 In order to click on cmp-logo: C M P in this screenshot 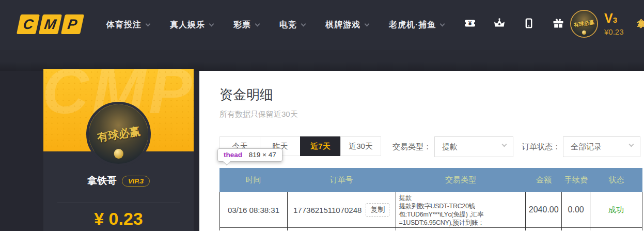, I will do `click(52, 24)`.